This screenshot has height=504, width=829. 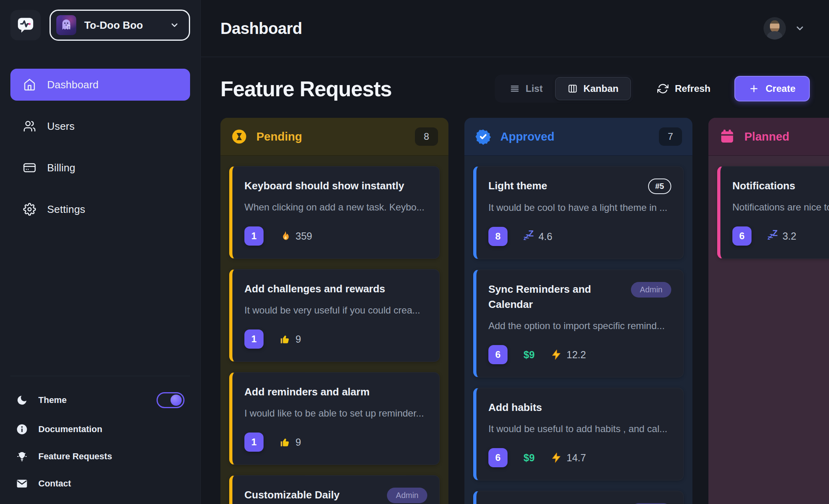 What do you see at coordinates (781, 186) in the screenshot?
I see `card-header: Notifications` at bounding box center [781, 186].